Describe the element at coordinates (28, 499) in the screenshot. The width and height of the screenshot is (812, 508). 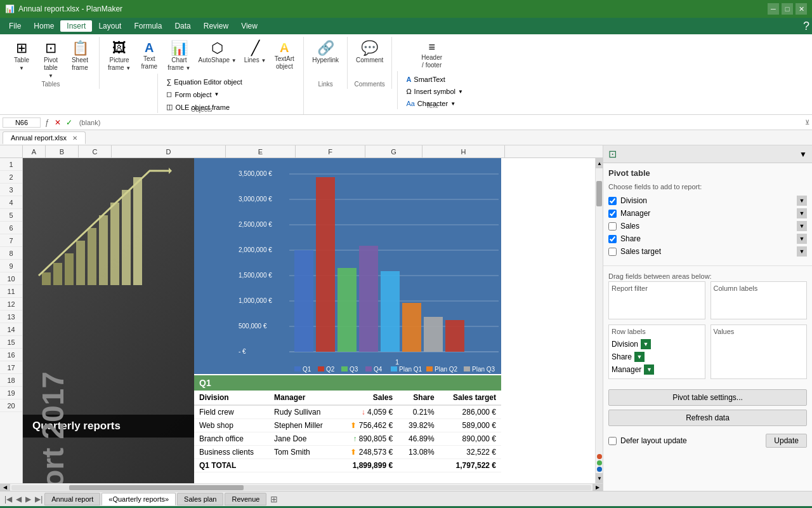
I see `sheet-nav-next: ▶` at that location.